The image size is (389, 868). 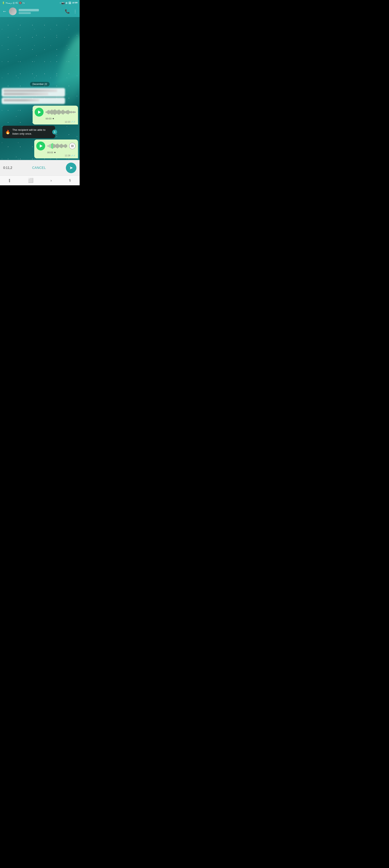 I want to click on top-bar-actions: 📞 ⋮, so click(x=71, y=11).